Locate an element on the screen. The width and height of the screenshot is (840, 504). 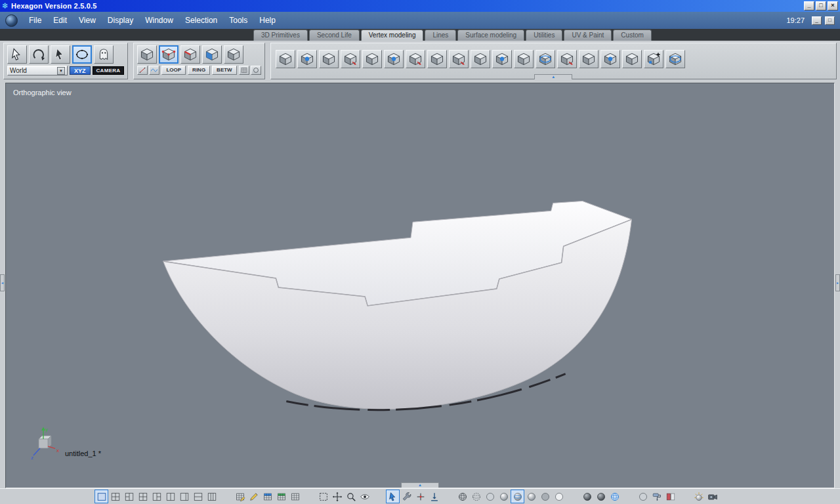
shading-wireframe is located at coordinates (462, 496).